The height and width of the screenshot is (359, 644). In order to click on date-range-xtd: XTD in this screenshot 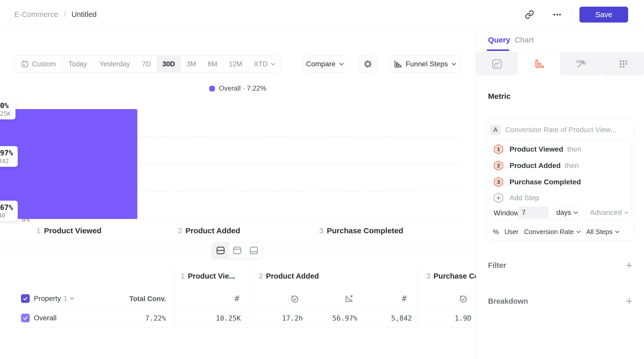, I will do `click(265, 64)`.